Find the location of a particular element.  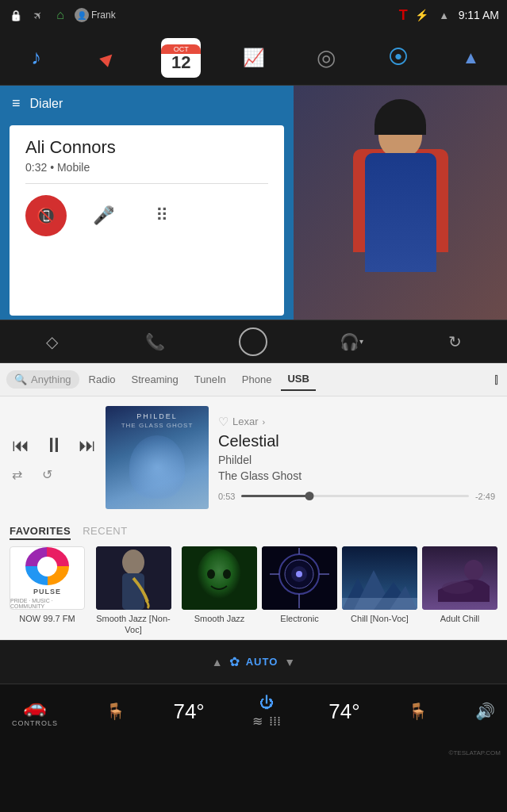

seat-icon-right: 🪑 is located at coordinates (417, 711).